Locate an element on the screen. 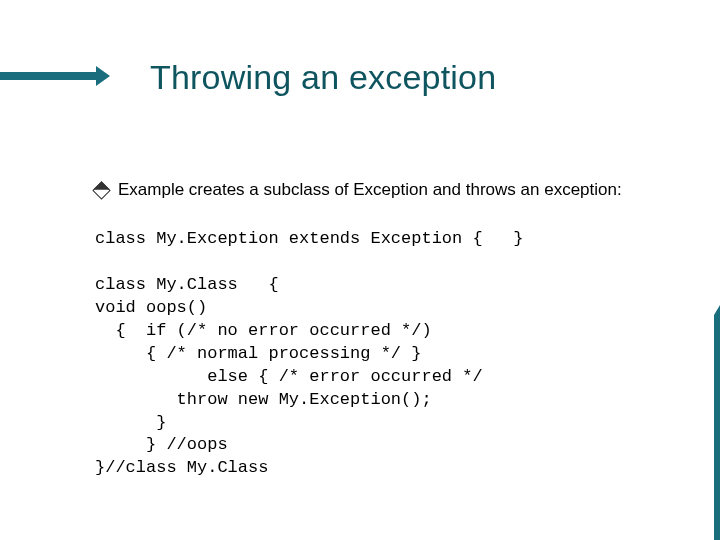 The height and width of the screenshot is (540, 720). code-line: void oops() is located at coordinates (151, 308).